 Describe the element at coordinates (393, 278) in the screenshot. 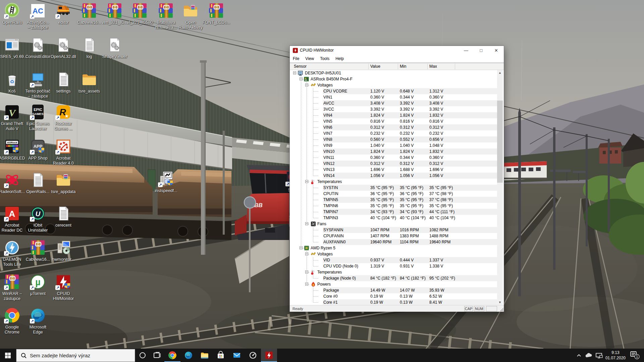

I see `sensor-row-package-node-0-: Package (Node 0)84 °C (182 °F)84 °C (182…` at that location.